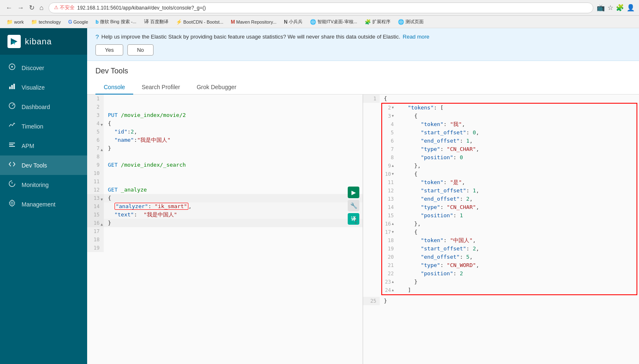 This screenshot has height=364, width=639. I want to click on bookmark-technology: 📁 technology, so click(46, 22).